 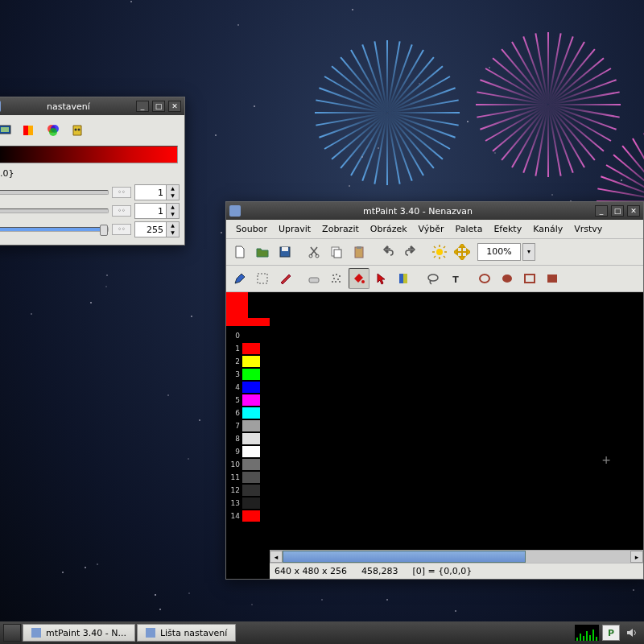 What do you see at coordinates (248, 349) in the screenshot?
I see `palette-item: 1` at bounding box center [248, 349].